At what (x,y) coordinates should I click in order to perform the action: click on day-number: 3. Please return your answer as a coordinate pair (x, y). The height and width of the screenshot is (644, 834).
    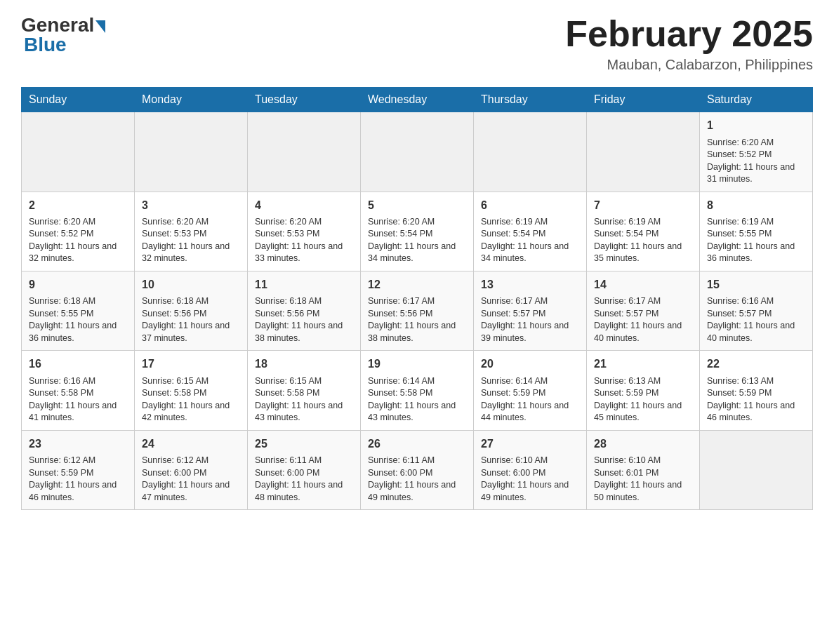
    Looking at the image, I should click on (191, 206).